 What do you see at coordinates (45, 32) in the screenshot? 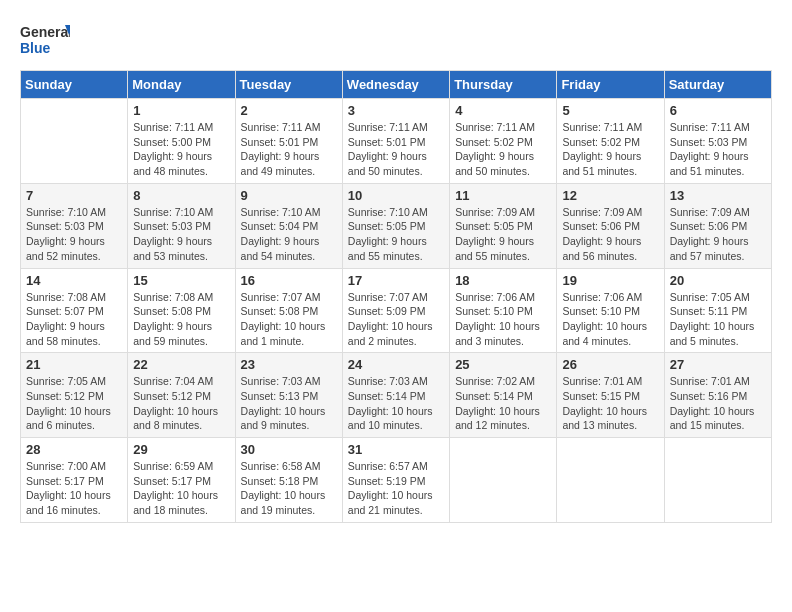
I see `svg-text: General` at bounding box center [45, 32].